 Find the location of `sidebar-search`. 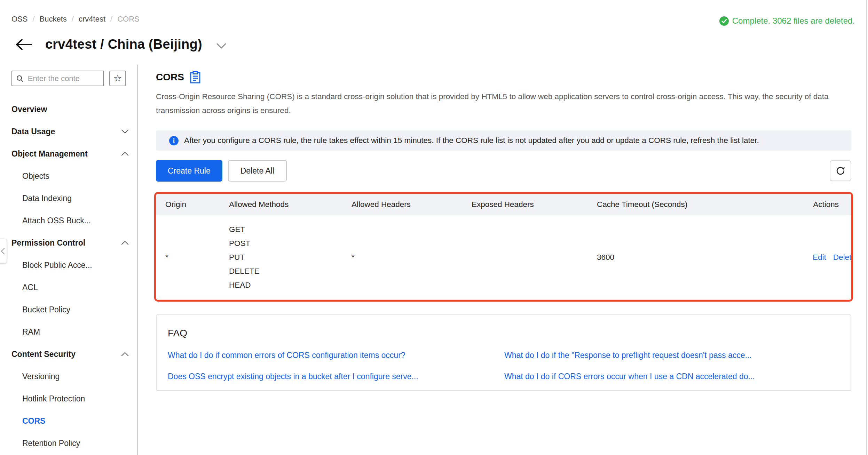

sidebar-search is located at coordinates (58, 79).